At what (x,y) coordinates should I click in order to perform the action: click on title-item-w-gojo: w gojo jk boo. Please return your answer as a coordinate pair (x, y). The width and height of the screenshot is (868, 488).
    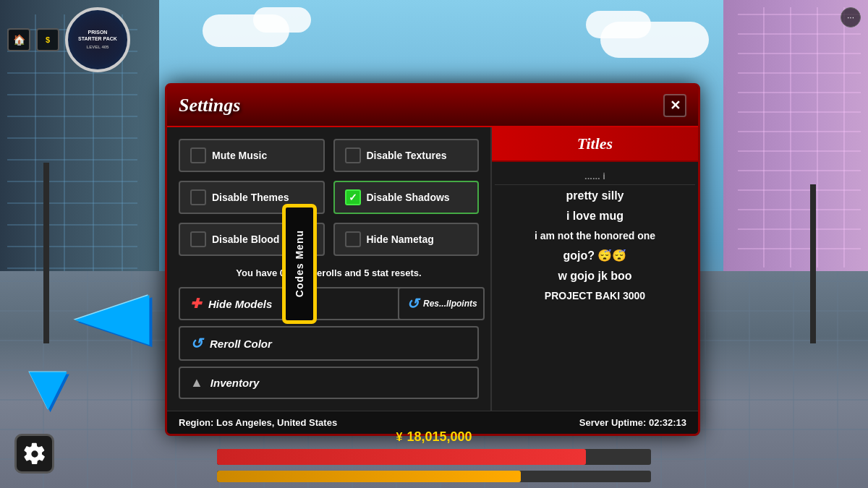
    Looking at the image, I should click on (595, 276).